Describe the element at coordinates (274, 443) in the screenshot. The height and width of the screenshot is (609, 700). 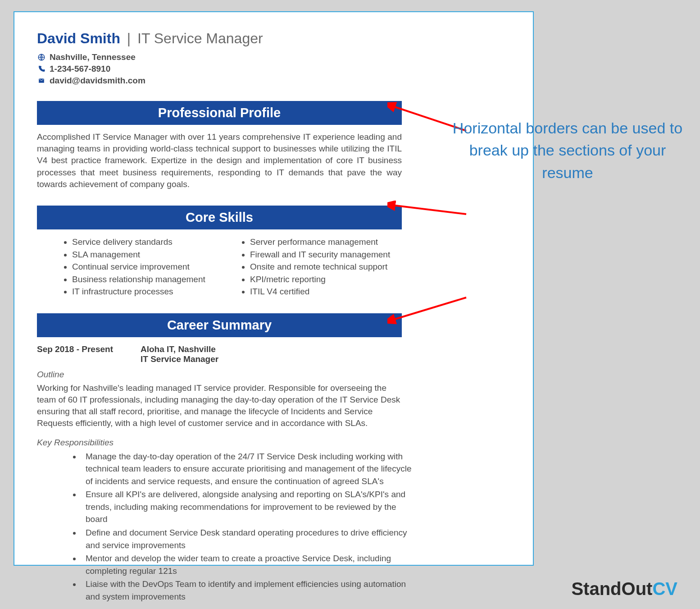
I see `responsibilities-label: Key Responsibilities` at that location.